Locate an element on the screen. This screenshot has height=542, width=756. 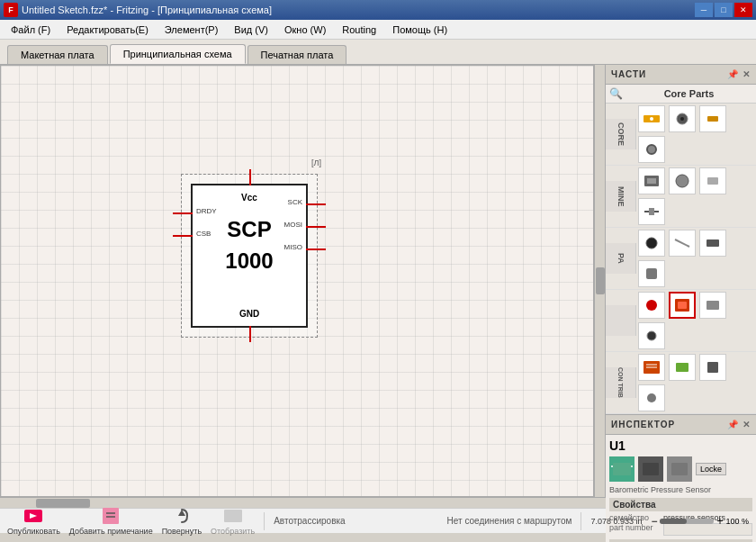
no-connection-text: Нет соединения с маршрутом is located at coordinates (509, 520).